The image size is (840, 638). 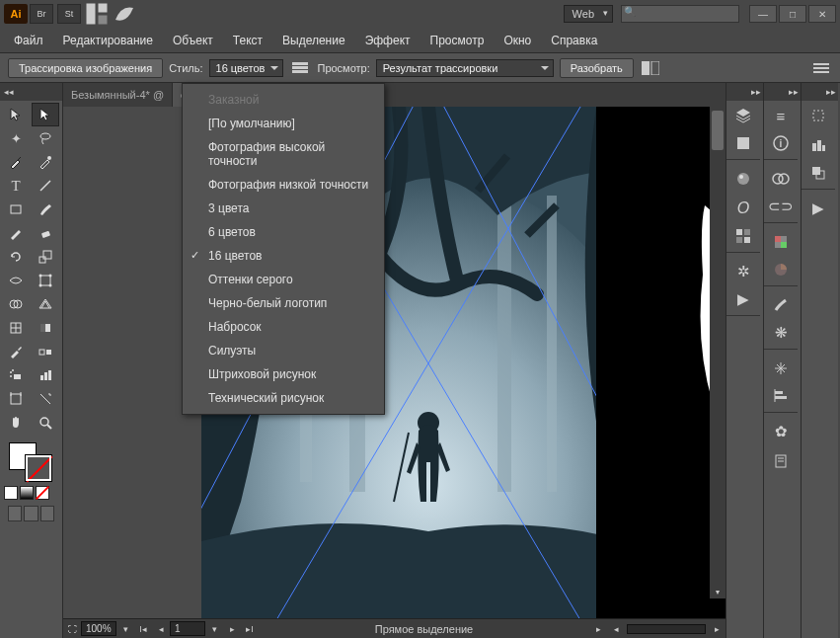 I want to click on stock-button: St, so click(x=69, y=14).